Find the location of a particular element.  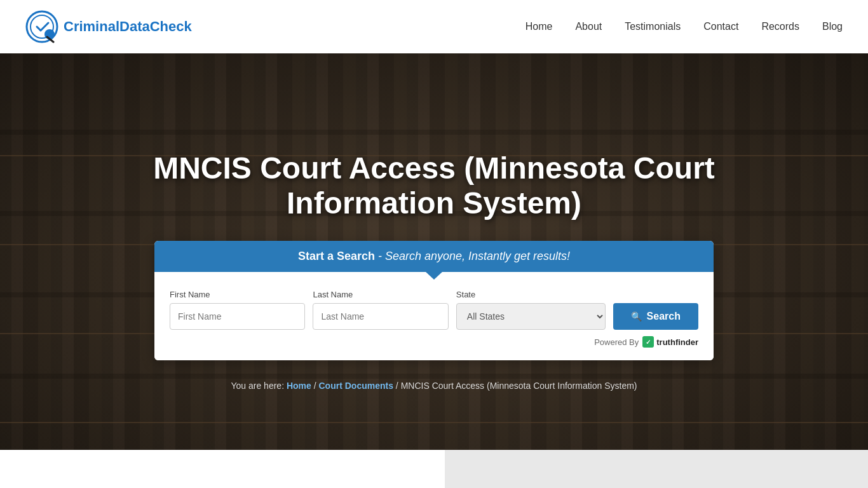

nav-home: Home is located at coordinates (539, 27).